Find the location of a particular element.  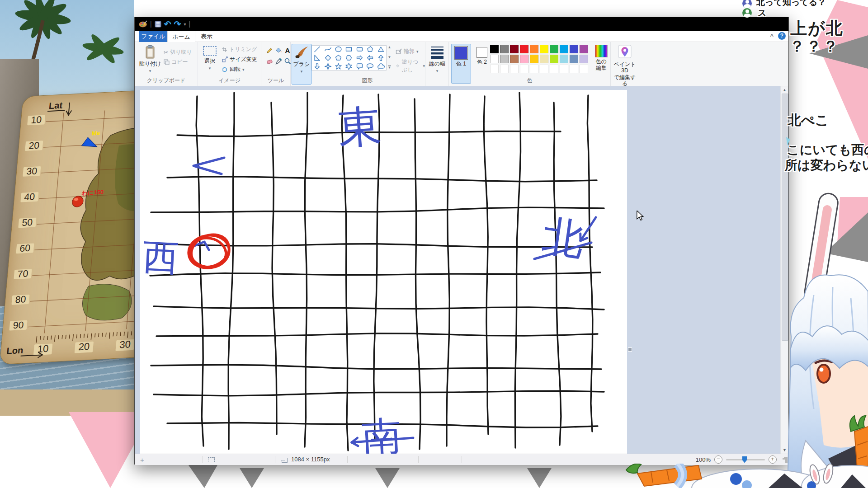

group-tools: A ツール is located at coordinates (276, 64).